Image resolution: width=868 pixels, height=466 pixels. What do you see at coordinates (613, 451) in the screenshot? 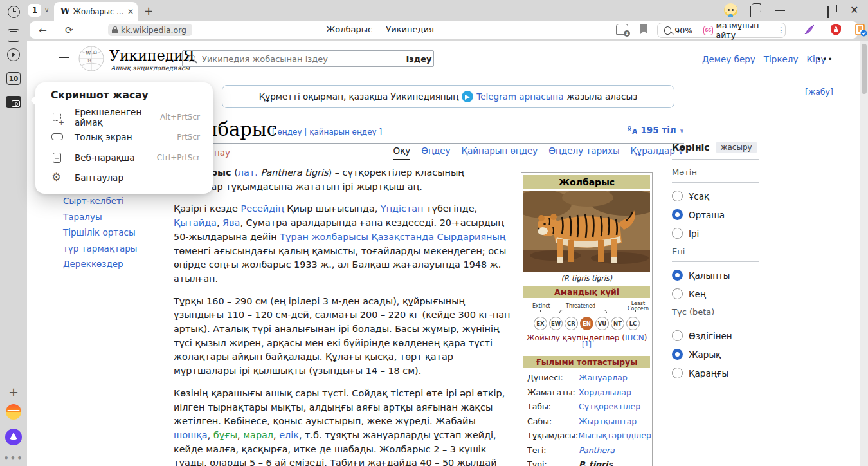
I see `taxonomy-value: Panthera` at bounding box center [613, 451].